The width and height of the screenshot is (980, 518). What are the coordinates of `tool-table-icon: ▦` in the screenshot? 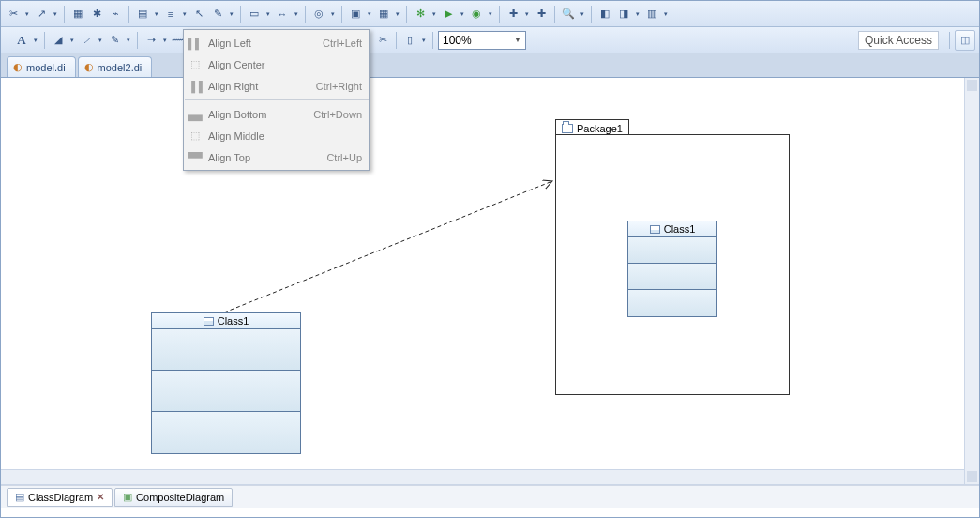 It's located at (384, 14).